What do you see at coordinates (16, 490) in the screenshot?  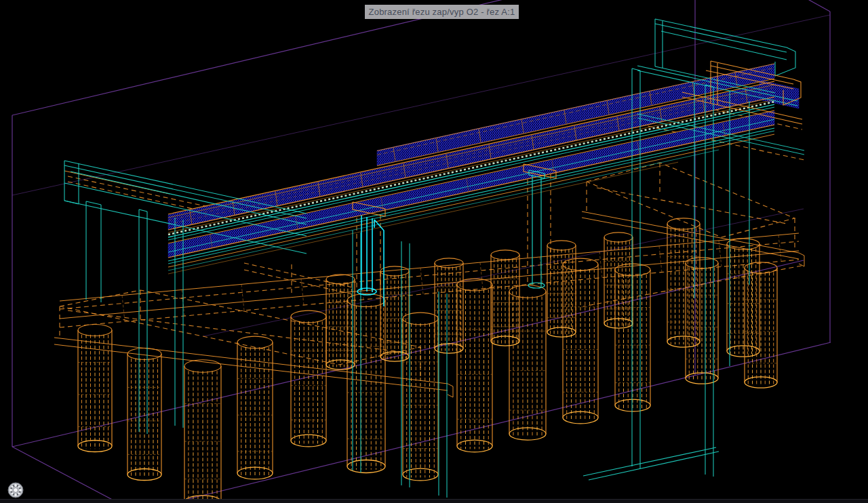 I see `steering-wheel-icon` at bounding box center [16, 490].